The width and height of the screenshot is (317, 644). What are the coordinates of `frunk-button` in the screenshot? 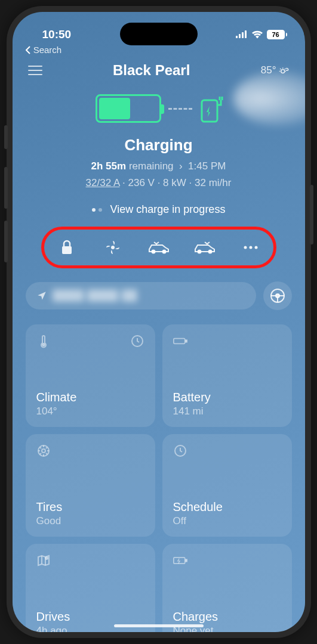 It's located at (159, 247).